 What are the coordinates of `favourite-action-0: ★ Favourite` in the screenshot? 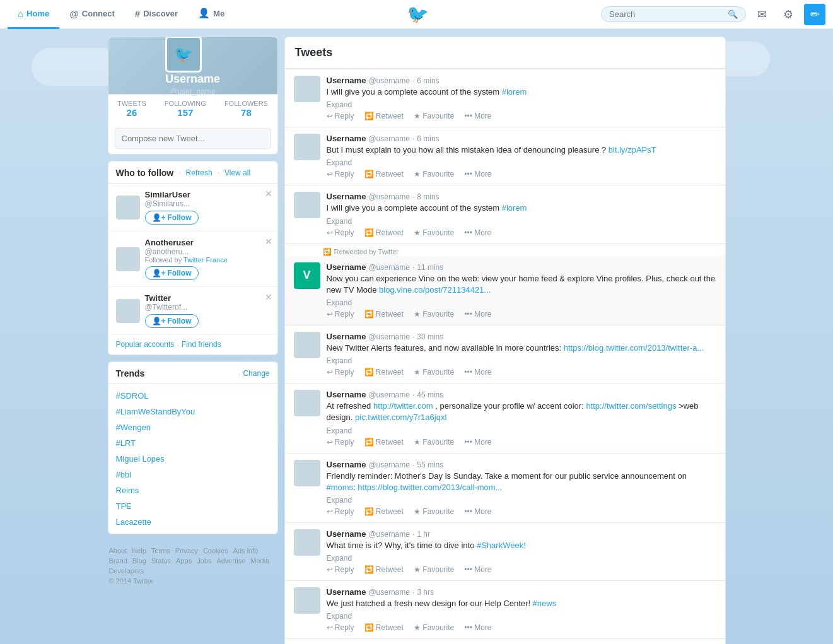 It's located at (434, 116).